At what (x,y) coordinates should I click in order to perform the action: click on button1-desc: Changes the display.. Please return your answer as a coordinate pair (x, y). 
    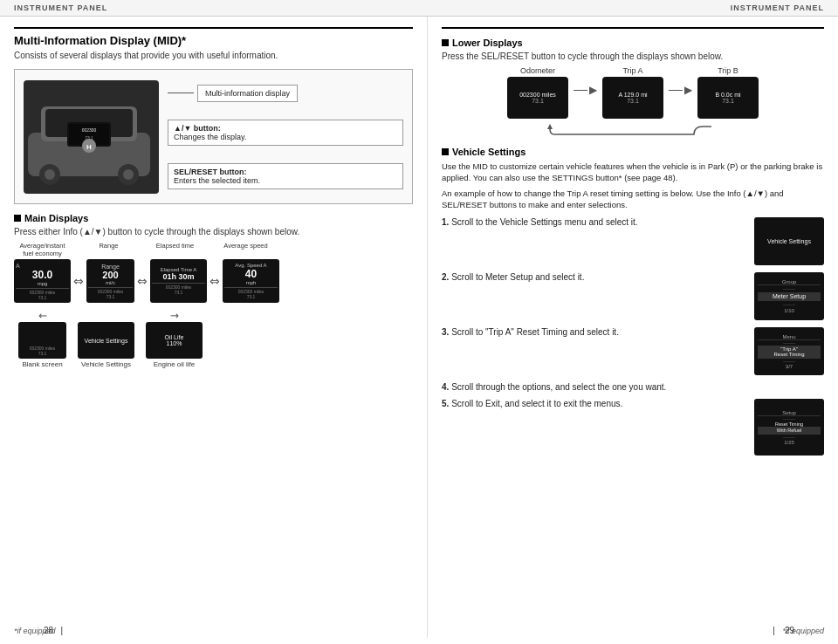
    Looking at the image, I should click on (285, 137).